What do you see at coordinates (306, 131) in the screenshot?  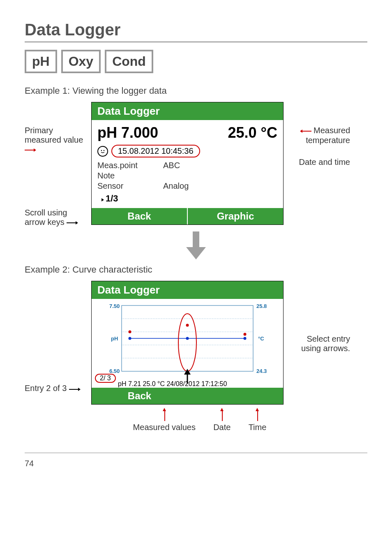 I see `arrow-left-icon` at bounding box center [306, 131].